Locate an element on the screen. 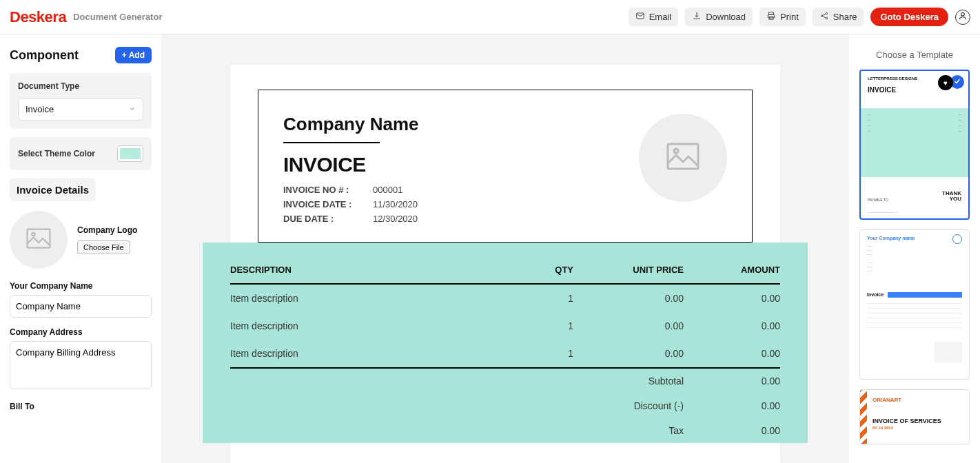 The width and height of the screenshot is (980, 463). email-button: Email is located at coordinates (653, 17).